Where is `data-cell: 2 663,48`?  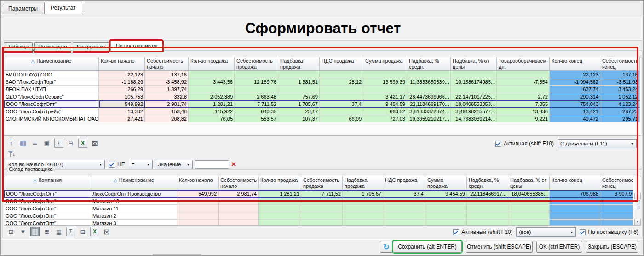 data-cell: 2 663,48 is located at coordinates (257, 97).